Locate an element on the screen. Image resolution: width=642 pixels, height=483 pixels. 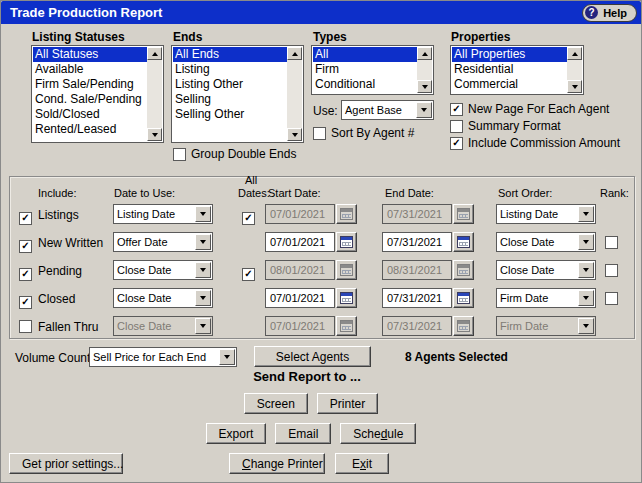
list-item-commercial: Commercial is located at coordinates (510, 84).